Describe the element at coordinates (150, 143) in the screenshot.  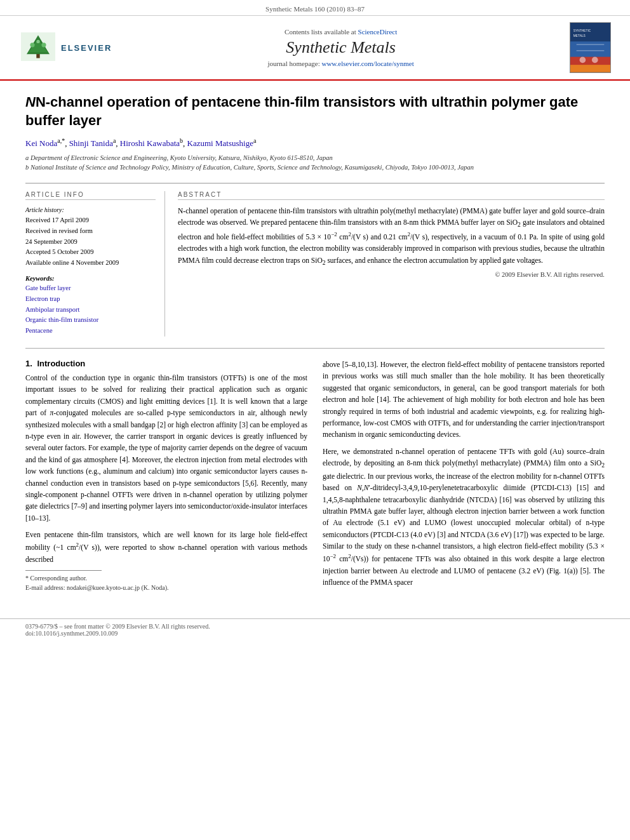
I see `author-kawabata: Hiroshi Kawabata` at that location.